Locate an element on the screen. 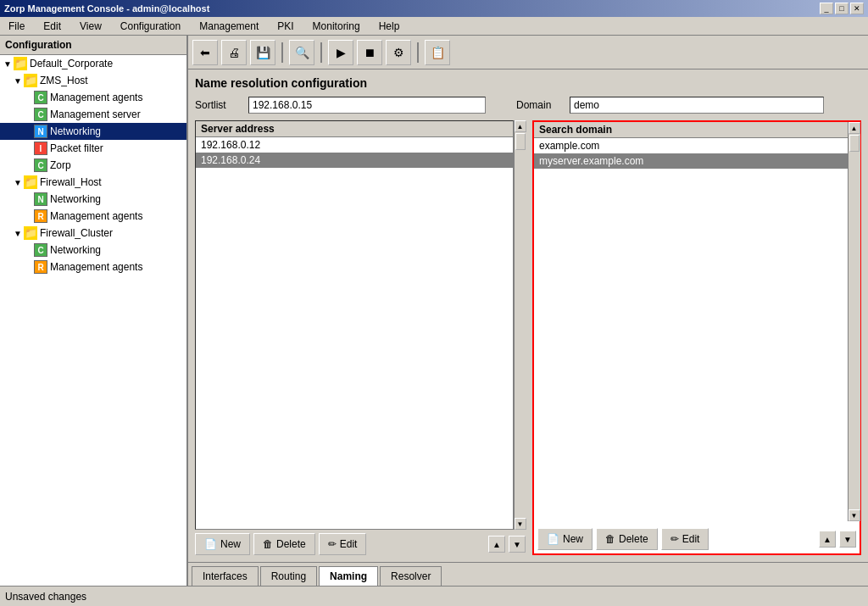 Image resolution: width=868 pixels, height=606 pixels. minimize-button: _ is located at coordinates (826, 8).